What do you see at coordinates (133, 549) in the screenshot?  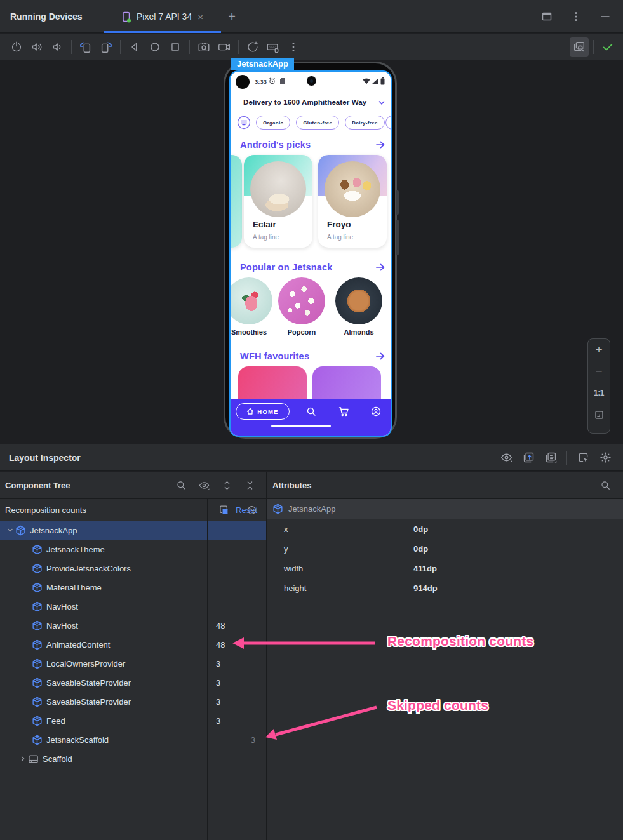 I see `tree-row-jetsnacktheme: JetsnackTheme` at bounding box center [133, 549].